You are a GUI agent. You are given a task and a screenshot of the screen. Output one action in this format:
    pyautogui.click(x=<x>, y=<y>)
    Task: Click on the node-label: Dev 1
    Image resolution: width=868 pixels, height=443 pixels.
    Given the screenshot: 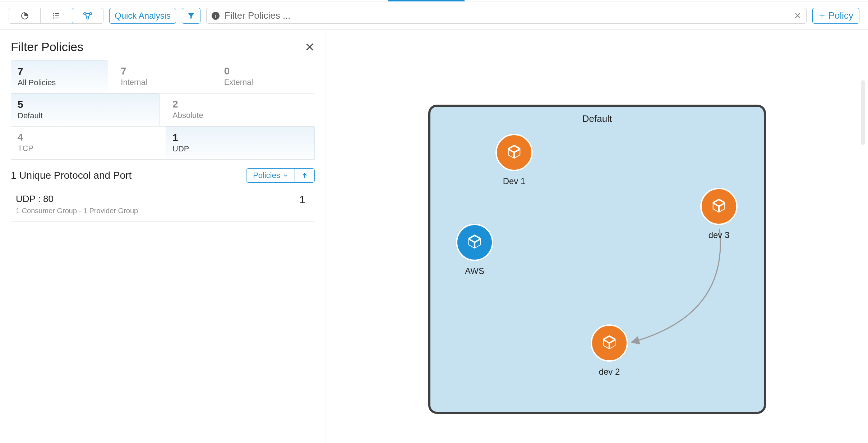 What is the action you would take?
    pyautogui.click(x=514, y=181)
    